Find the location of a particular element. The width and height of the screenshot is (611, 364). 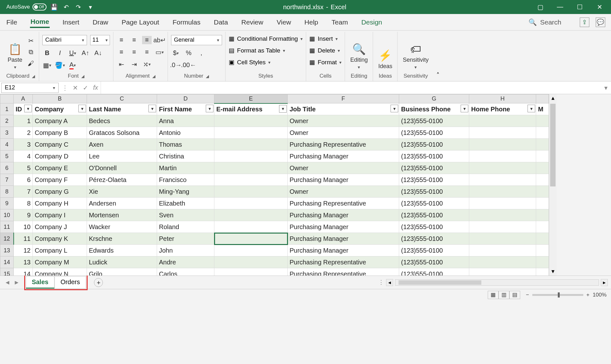

col-header-A: A is located at coordinates (23, 99).